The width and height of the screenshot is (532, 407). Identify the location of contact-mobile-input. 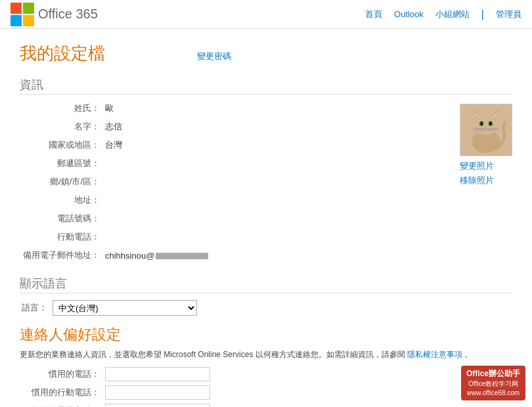
(158, 393).